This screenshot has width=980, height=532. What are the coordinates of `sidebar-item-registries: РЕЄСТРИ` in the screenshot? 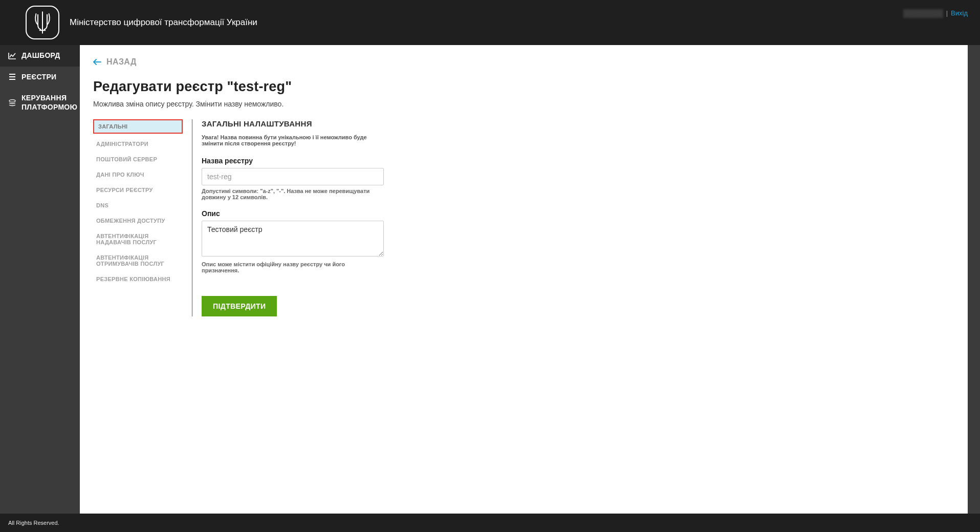 It's located at (40, 77).